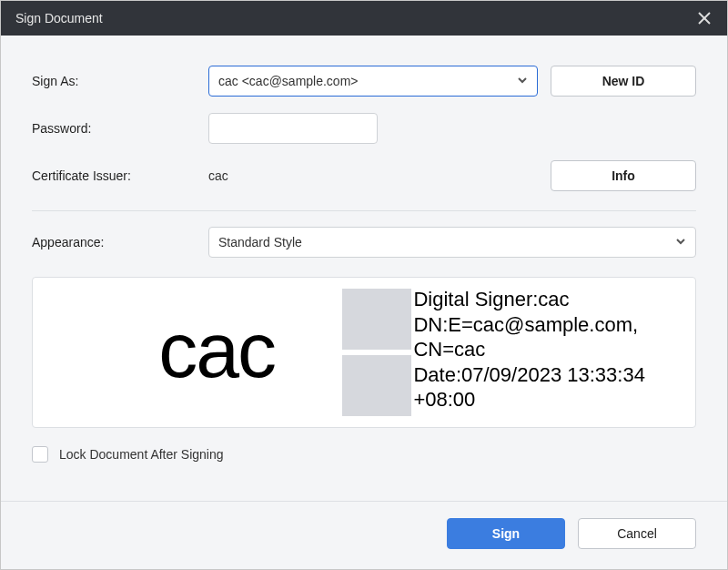 This screenshot has width=728, height=570. I want to click on row-appearance: Appearance: Standard Style, so click(364, 242).